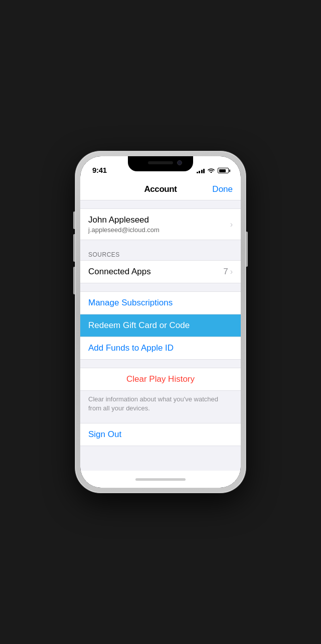 Image resolution: width=321 pixels, height=644 pixels. What do you see at coordinates (160, 326) in the screenshot?
I see `redeem-gift-card-row: Redeem Gift Card or Code` at bounding box center [160, 326].